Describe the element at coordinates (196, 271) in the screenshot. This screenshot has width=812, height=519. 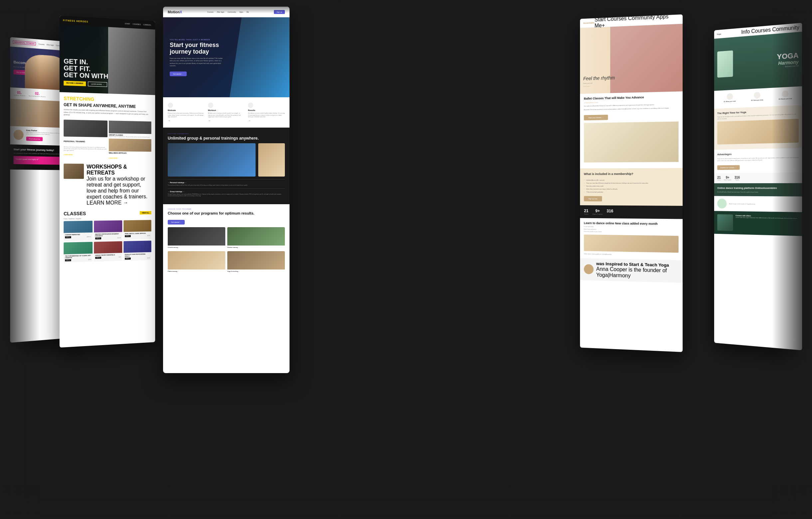
I see `pilates-label: Pilates training →` at that location.